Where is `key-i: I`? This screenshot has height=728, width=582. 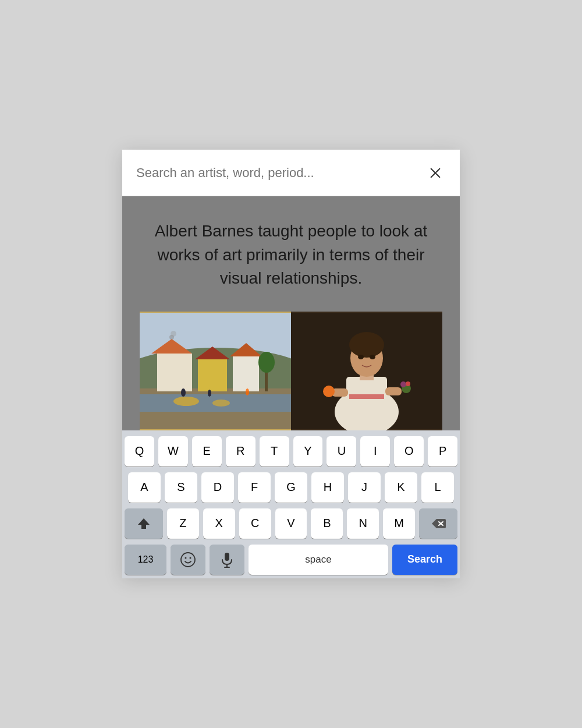
key-i: I is located at coordinates (375, 451).